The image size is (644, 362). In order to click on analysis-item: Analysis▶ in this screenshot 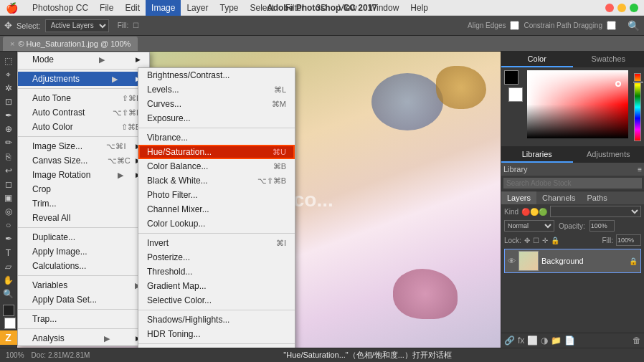, I will do `click(83, 338)`.